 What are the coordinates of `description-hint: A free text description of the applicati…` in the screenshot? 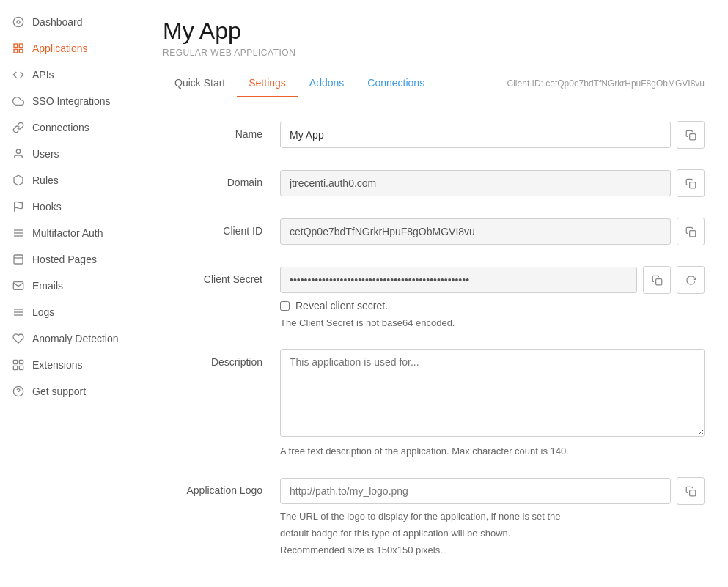 It's located at (493, 451).